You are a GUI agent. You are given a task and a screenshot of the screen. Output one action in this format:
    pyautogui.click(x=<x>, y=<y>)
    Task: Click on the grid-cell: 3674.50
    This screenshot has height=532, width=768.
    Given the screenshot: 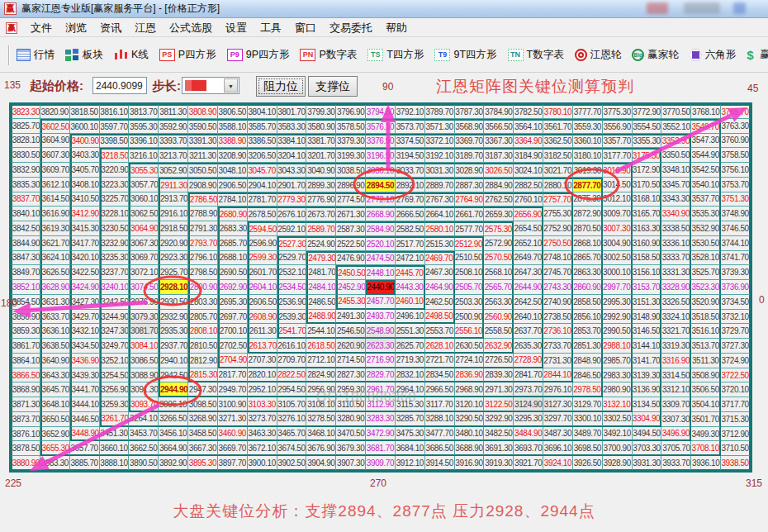 What is the action you would take?
    pyautogui.click(x=292, y=449)
    